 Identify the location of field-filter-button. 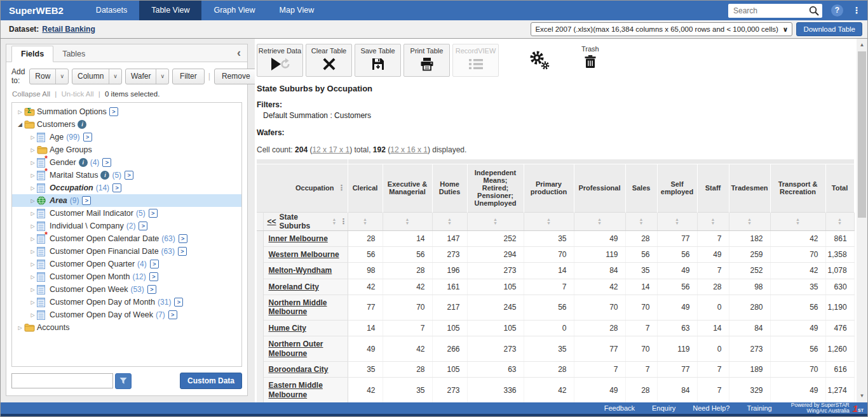
(123, 381).